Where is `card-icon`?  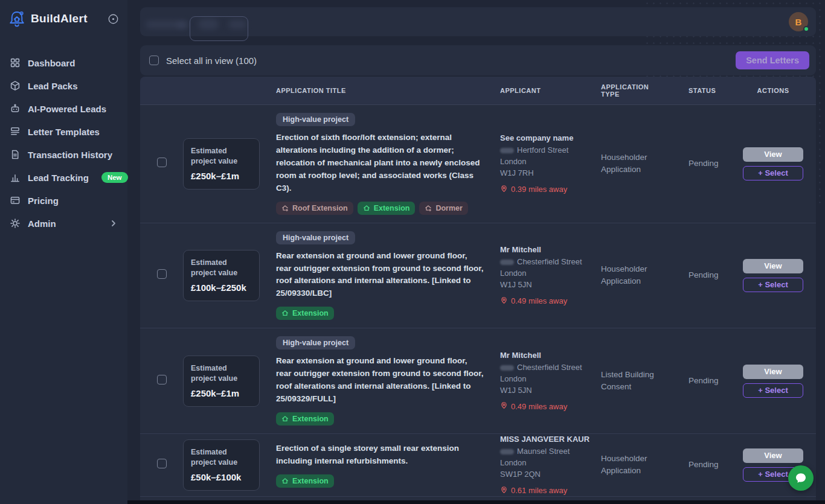
card-icon is located at coordinates (15, 200).